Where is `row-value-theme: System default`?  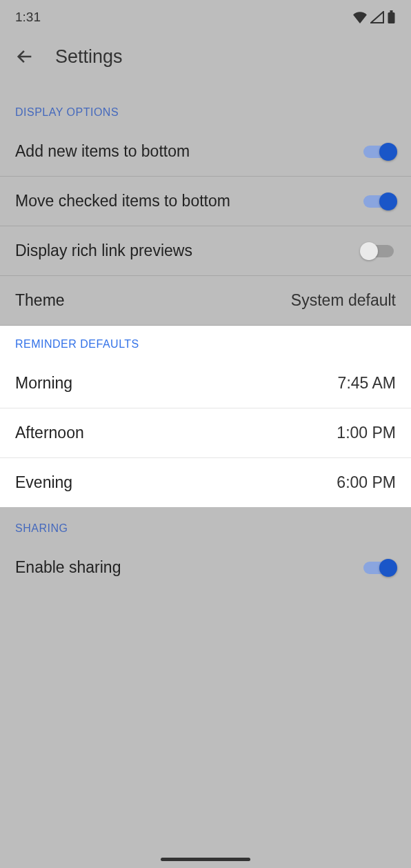
row-value-theme: System default is located at coordinates (343, 301).